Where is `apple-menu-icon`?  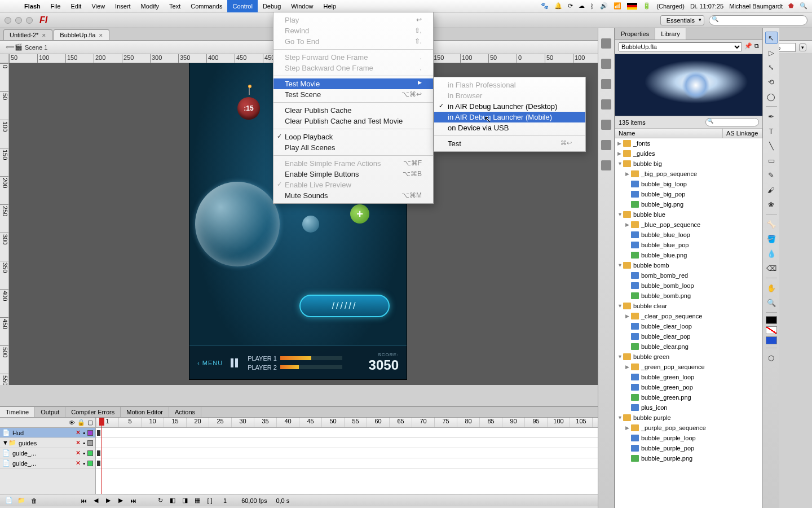 apple-menu-icon is located at coordinates (10, 6).